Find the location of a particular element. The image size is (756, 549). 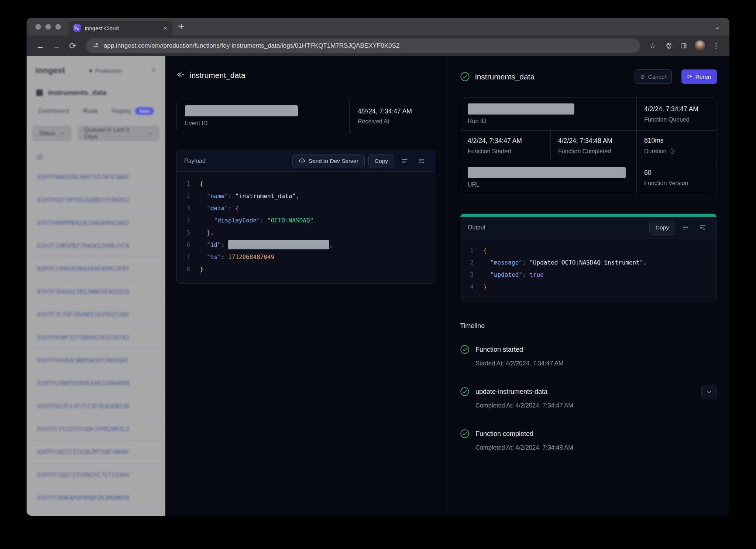

payload-title: Payload is located at coordinates (195, 161).